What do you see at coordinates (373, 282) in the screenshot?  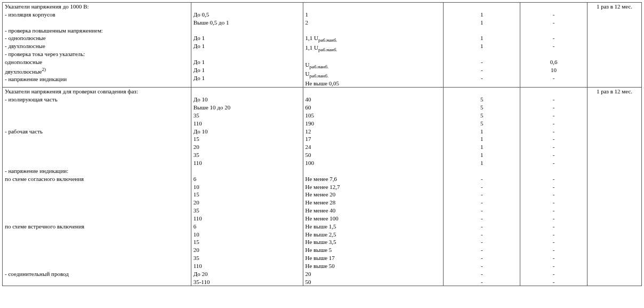 I see `text: 50` at bounding box center [373, 282].